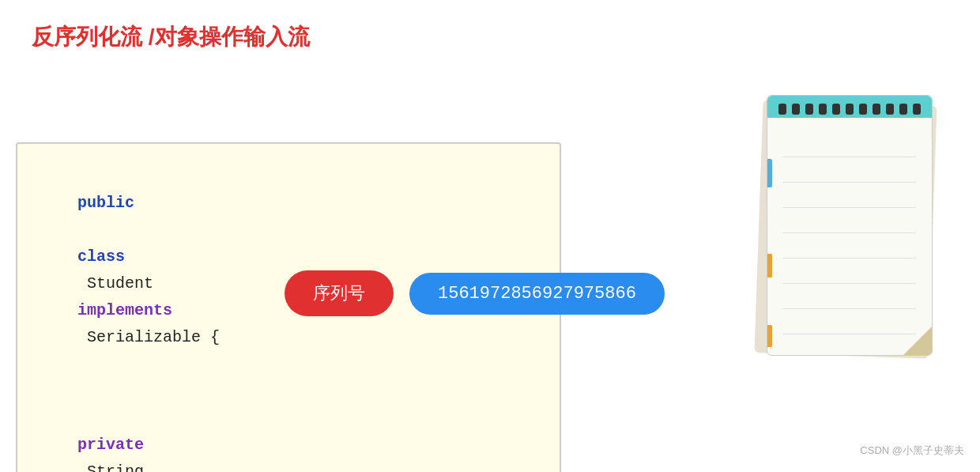  What do you see at coordinates (106, 202) in the screenshot?
I see `kw-public: public` at bounding box center [106, 202].